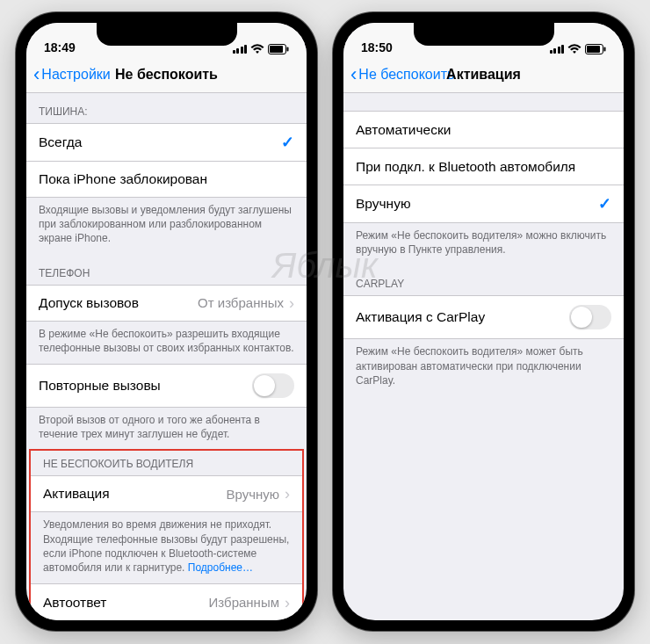 The width and height of the screenshot is (650, 644). I want to click on group-footer-carplay: Режим «Не беспокоить водителя» может быт…, so click(483, 367).